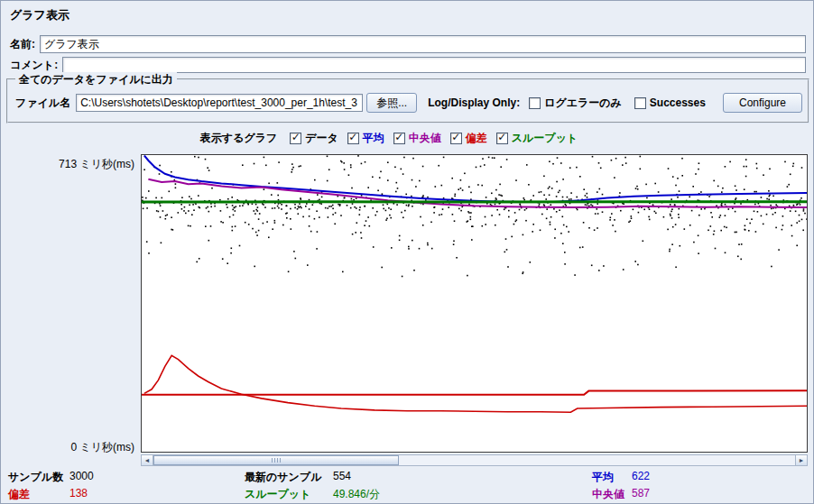 This screenshot has height=504, width=814. Describe the element at coordinates (39, 494) in the screenshot. I see `stat-deviation-label: 偏差` at that location.